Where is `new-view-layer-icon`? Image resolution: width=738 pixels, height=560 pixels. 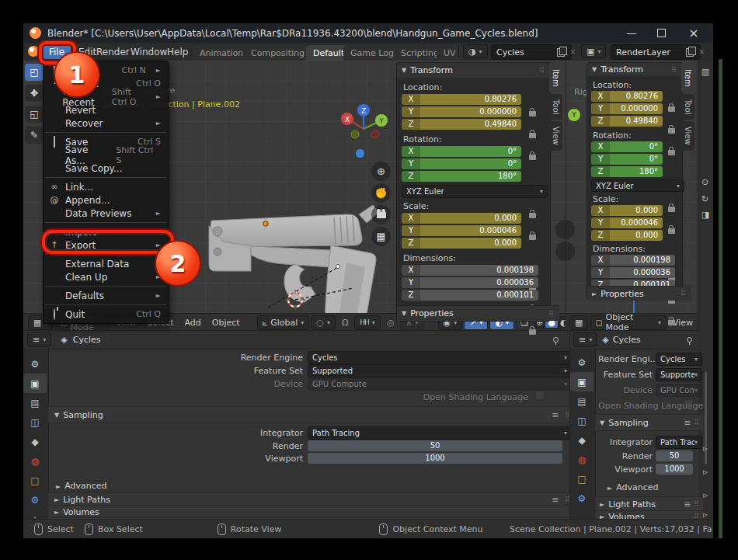 new-view-layer-icon is located at coordinates (690, 53).